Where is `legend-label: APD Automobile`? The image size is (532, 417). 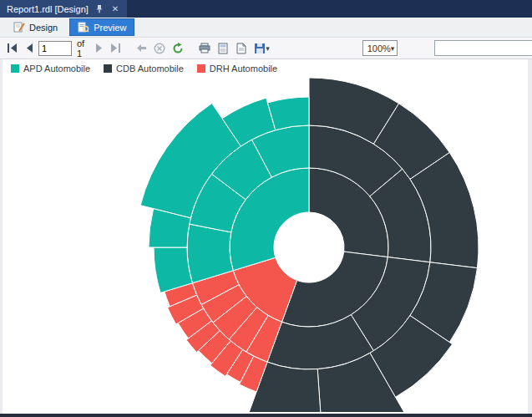 legend-label: APD Automobile is located at coordinates (57, 69).